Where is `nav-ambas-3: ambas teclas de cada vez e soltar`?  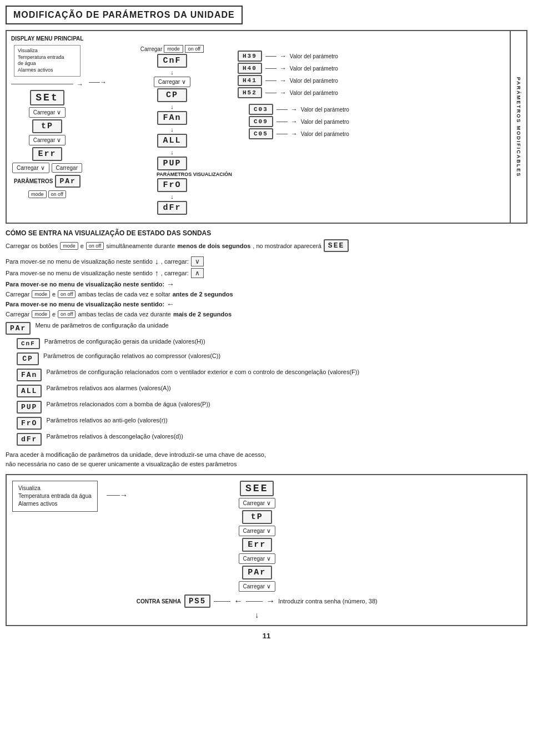 nav-ambas-3: ambas teclas de cada vez e soltar is located at coordinates (124, 294).